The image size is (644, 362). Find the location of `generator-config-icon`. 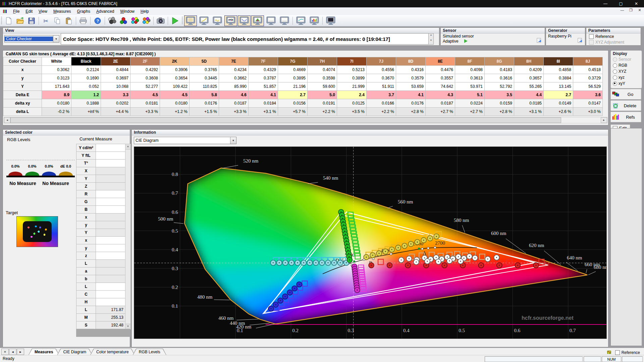

generator-config-icon is located at coordinates (580, 41).